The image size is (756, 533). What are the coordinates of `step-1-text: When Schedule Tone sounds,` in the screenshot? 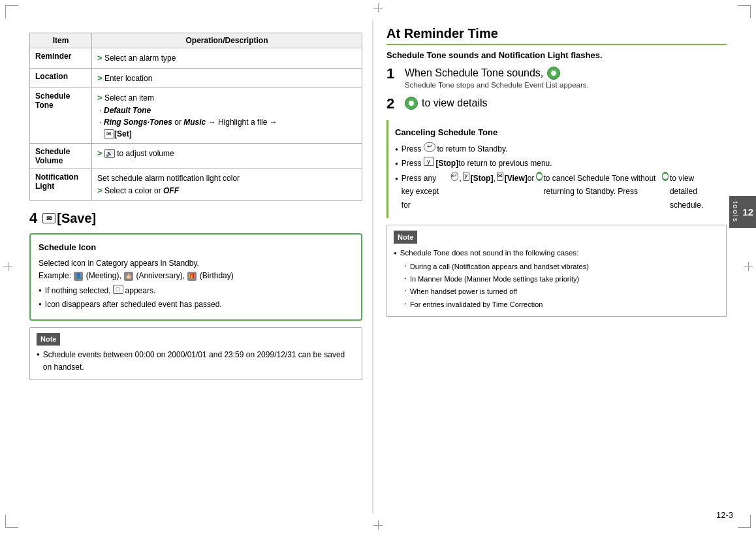 It's located at (474, 73).